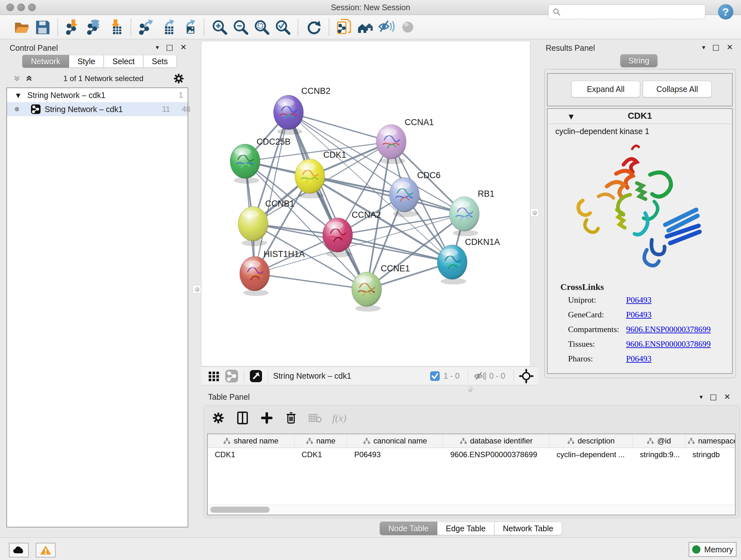 The height and width of the screenshot is (560, 741). Describe the element at coordinates (659, 441) in the screenshot. I see `column-header-id: @id` at that location.